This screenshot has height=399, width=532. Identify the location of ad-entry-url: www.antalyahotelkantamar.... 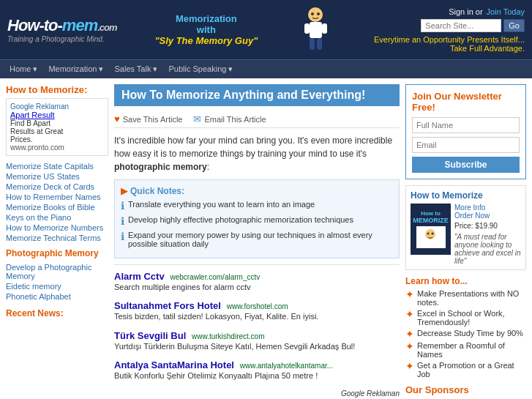
(285, 366).